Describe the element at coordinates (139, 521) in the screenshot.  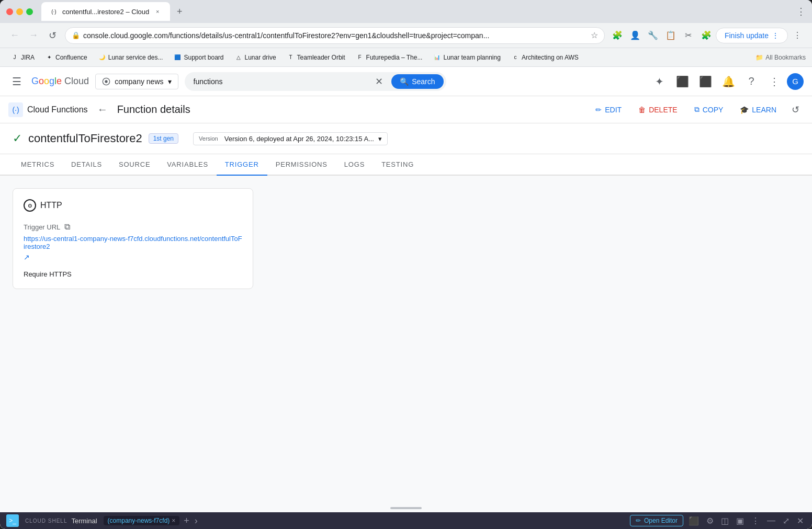
I see `cloud-shell-tab-label: (company-news-f7cfd)` at that location.